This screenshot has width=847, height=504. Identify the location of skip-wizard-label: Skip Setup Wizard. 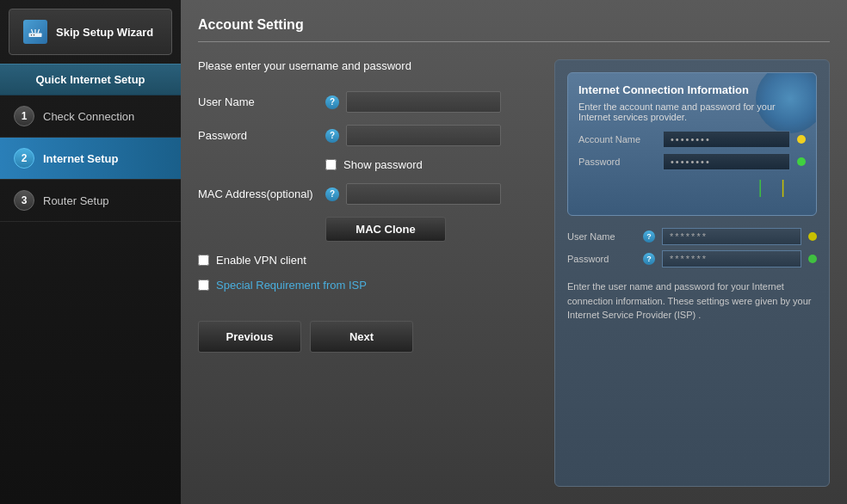
(105, 33).